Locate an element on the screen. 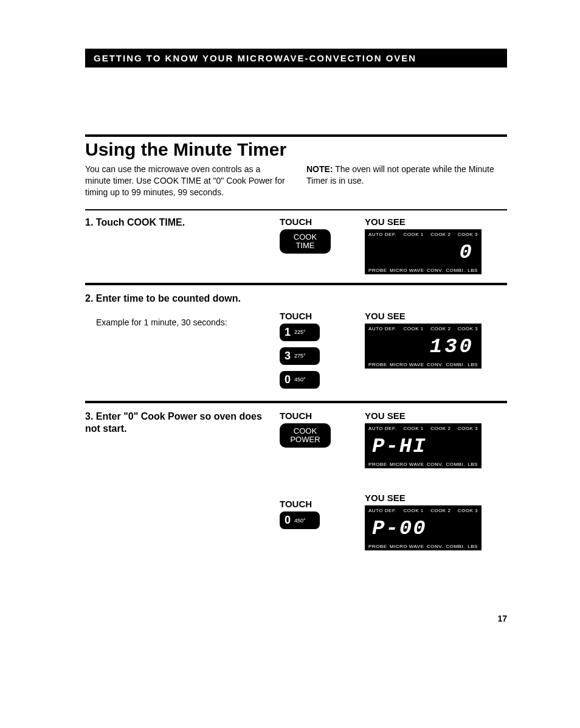  header-bar: GETTING TO KNOW YOUR MICROWAVE-CONVECTIO… is located at coordinates (296, 58).